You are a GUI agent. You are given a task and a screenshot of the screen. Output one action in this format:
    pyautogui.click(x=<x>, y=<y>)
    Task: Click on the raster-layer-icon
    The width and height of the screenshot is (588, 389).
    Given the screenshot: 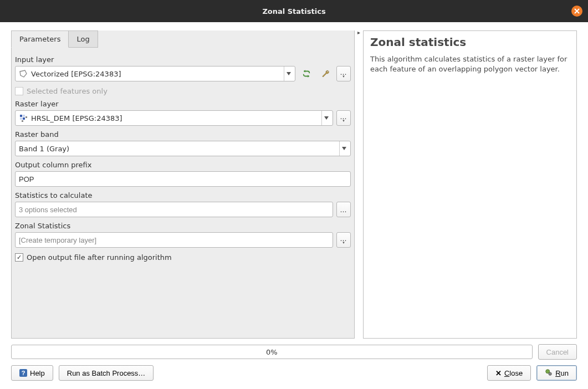 What is the action you would take?
    pyautogui.click(x=23, y=118)
    